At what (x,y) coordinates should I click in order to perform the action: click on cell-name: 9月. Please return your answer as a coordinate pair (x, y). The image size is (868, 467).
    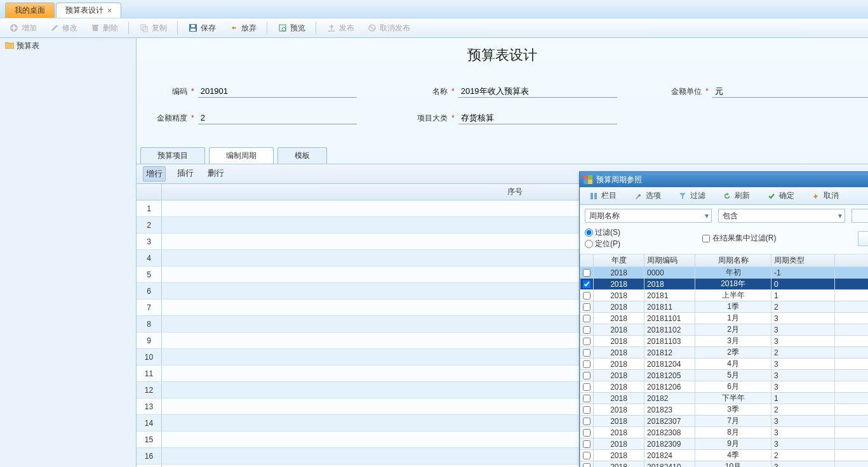
    Looking at the image, I should click on (733, 444).